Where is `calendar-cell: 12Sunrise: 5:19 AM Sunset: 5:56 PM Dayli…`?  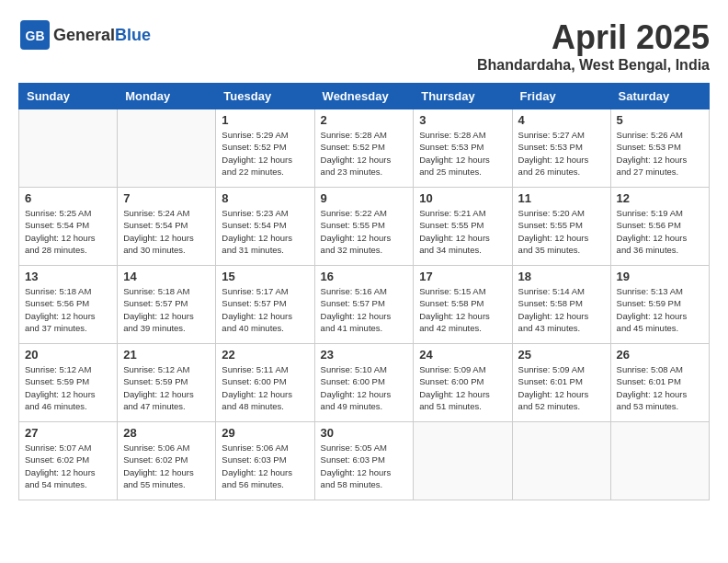 calendar-cell: 12Sunrise: 5:19 AM Sunset: 5:56 PM Dayli… is located at coordinates (660, 226).